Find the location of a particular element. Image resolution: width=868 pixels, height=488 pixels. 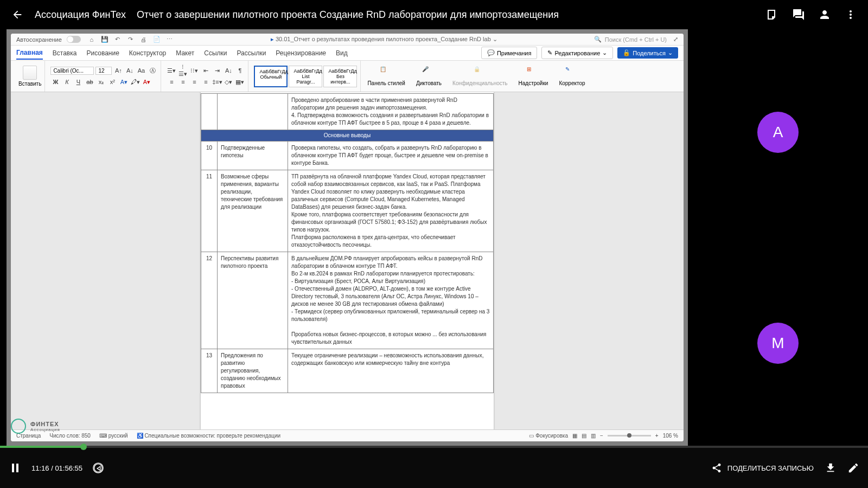

shading-button: ◇▾ is located at coordinates (228, 82).